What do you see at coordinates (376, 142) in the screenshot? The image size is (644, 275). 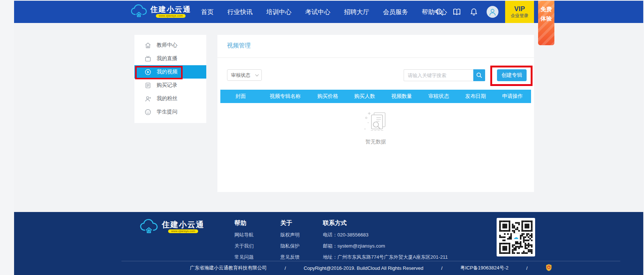 I see `no-data-label: 暂无数据` at bounding box center [376, 142].